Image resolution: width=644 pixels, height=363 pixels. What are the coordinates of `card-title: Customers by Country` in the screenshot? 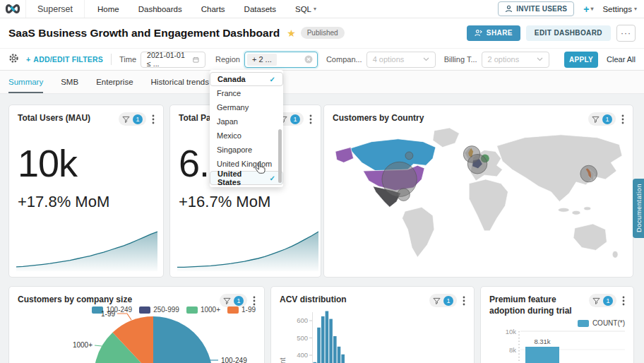 It's located at (378, 118).